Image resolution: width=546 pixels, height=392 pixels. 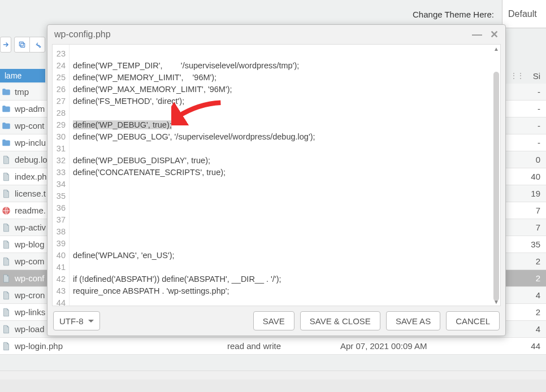 I want to click on cancel-button: CANCEL, so click(x=473, y=321).